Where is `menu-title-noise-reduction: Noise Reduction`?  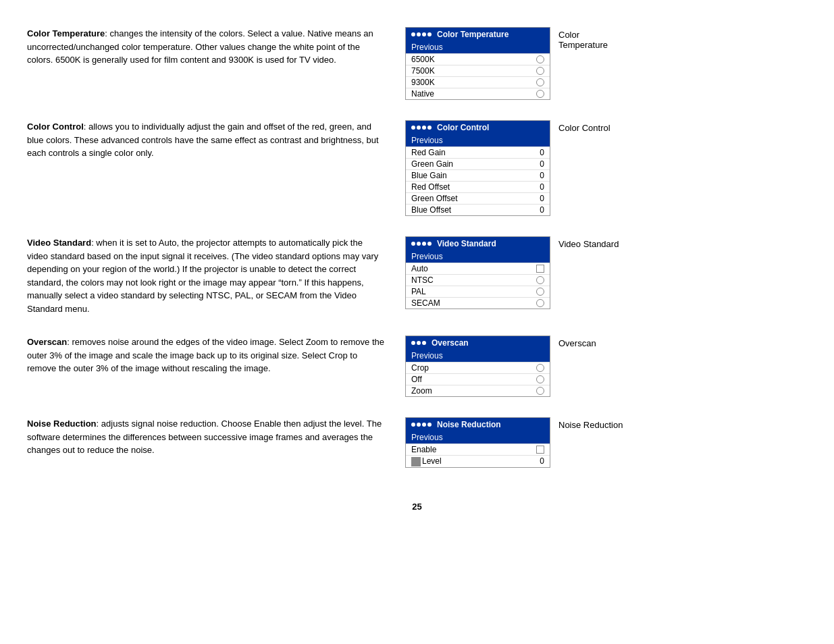 menu-title-noise-reduction: Noise Reduction is located at coordinates (478, 425).